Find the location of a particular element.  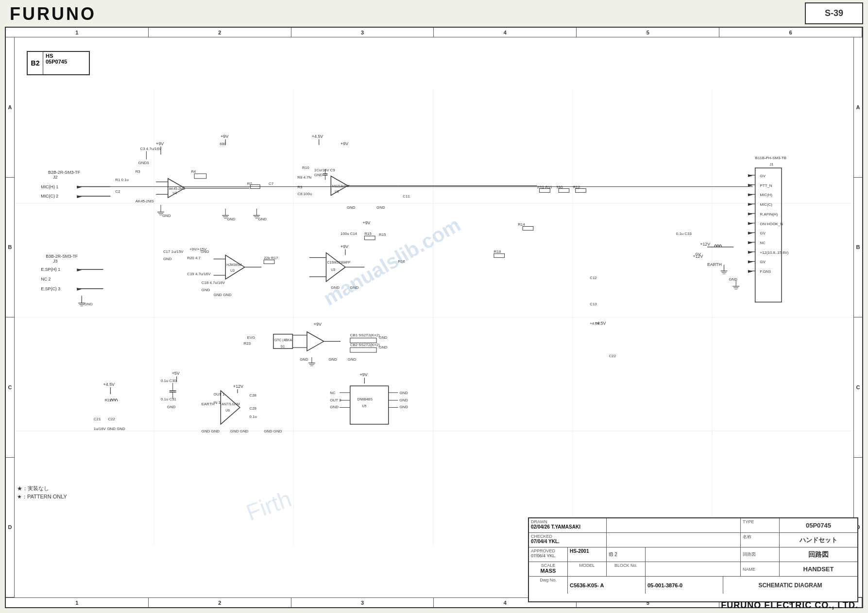

row-labels-right: A B C D is located at coordinates (858, 317).